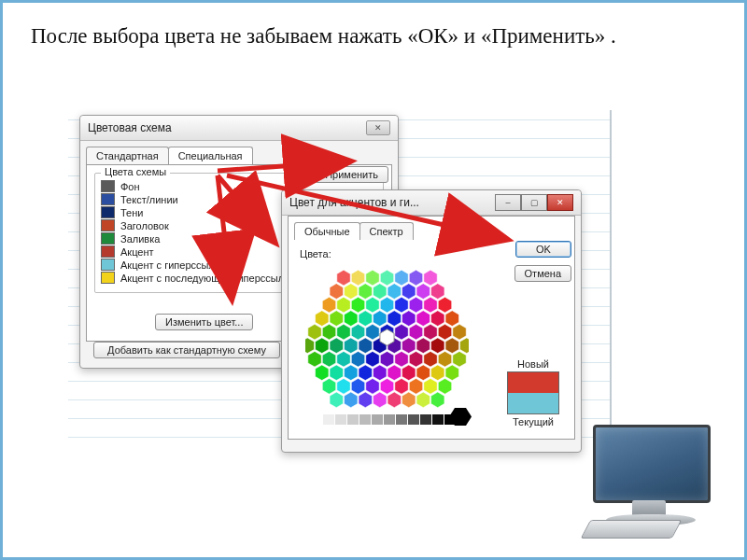 The height and width of the screenshot is (560, 747). I want to click on change-color-button: Изменить цвет..., so click(204, 322).